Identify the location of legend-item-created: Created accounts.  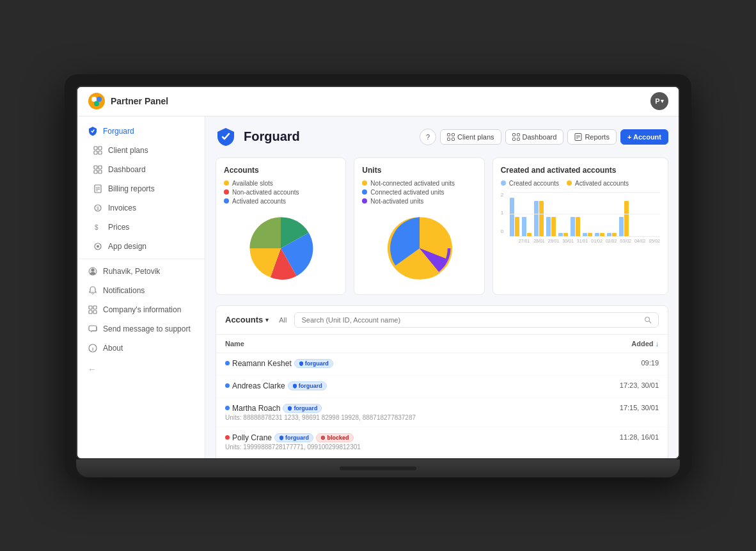
(530, 183).